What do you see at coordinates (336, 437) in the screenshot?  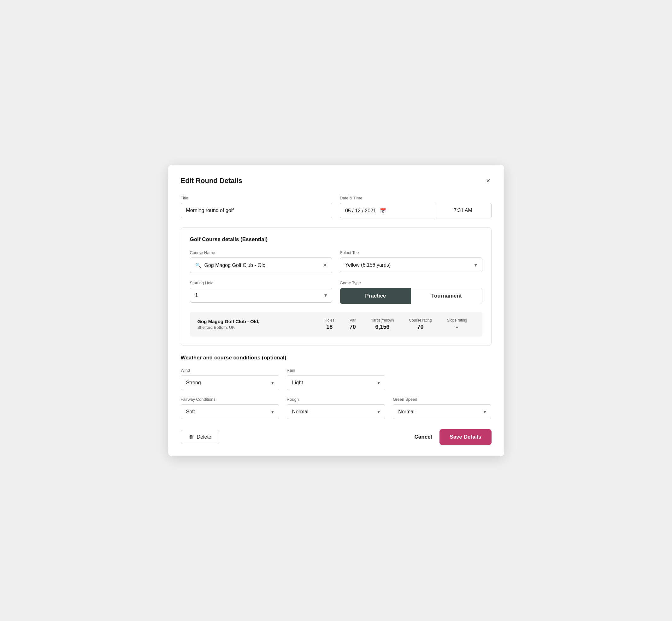 I see `modal-footer: 🗑 Delete Cancel Save Details` at bounding box center [336, 437].